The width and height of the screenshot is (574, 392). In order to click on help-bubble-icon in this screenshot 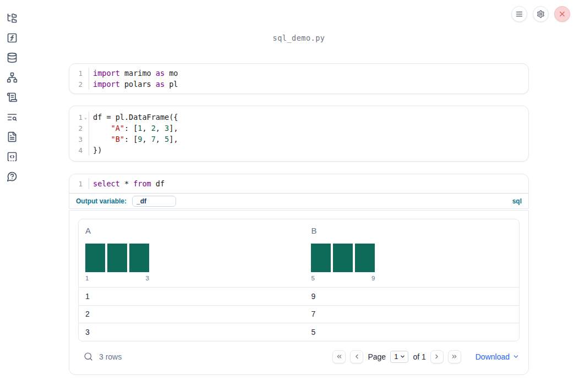, I will do `click(12, 176)`.